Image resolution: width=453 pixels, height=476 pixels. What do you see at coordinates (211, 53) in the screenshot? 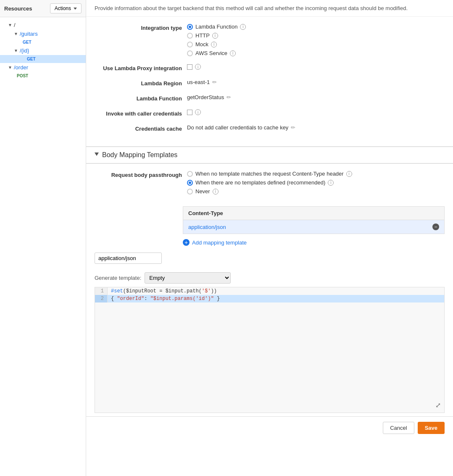
I see `radio-aws-label: AWS Service` at bounding box center [211, 53].